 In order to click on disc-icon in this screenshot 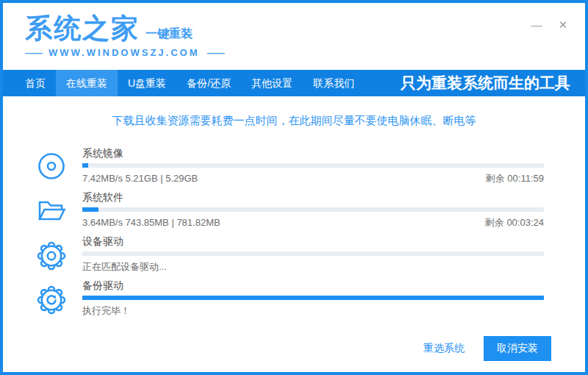, I will do `click(51, 168)`.